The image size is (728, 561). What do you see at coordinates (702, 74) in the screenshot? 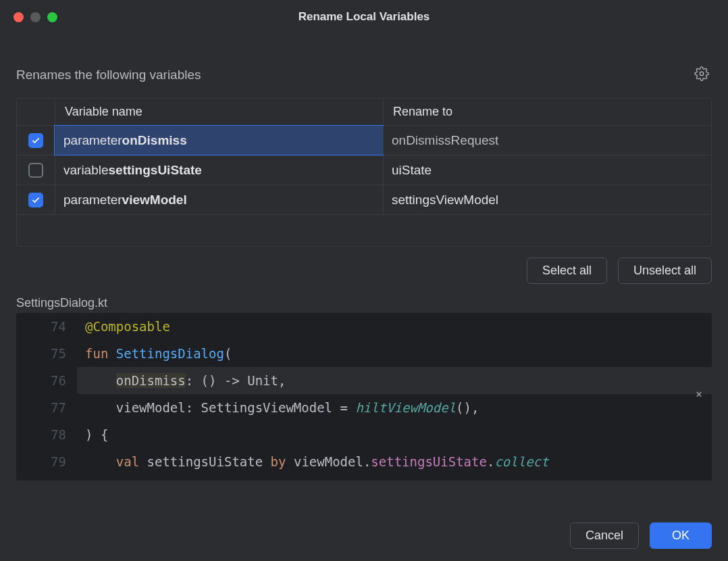
I see `settings-button` at bounding box center [702, 74].